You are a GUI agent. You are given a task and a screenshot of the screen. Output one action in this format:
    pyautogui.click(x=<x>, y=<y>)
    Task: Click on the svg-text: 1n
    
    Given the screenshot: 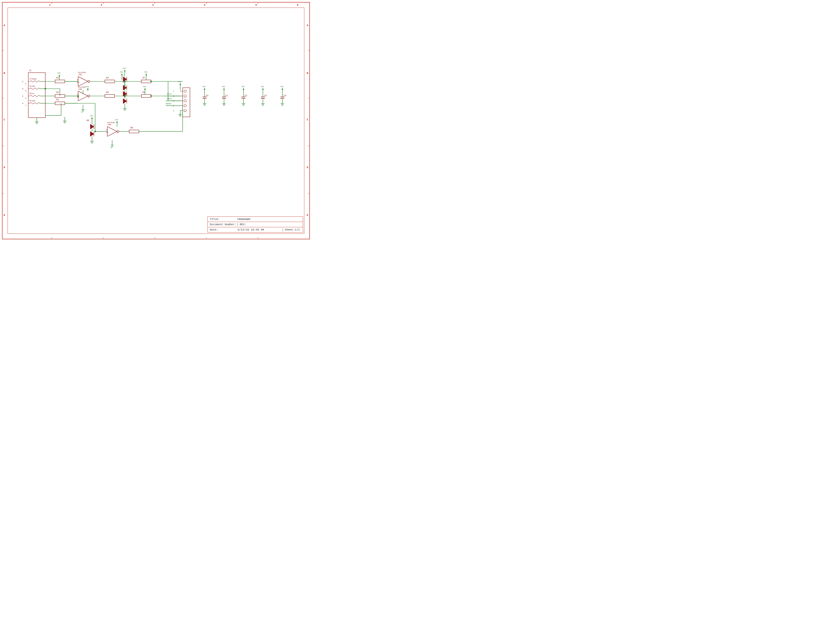 What is the action you would take?
    pyautogui.click(x=78, y=82)
    